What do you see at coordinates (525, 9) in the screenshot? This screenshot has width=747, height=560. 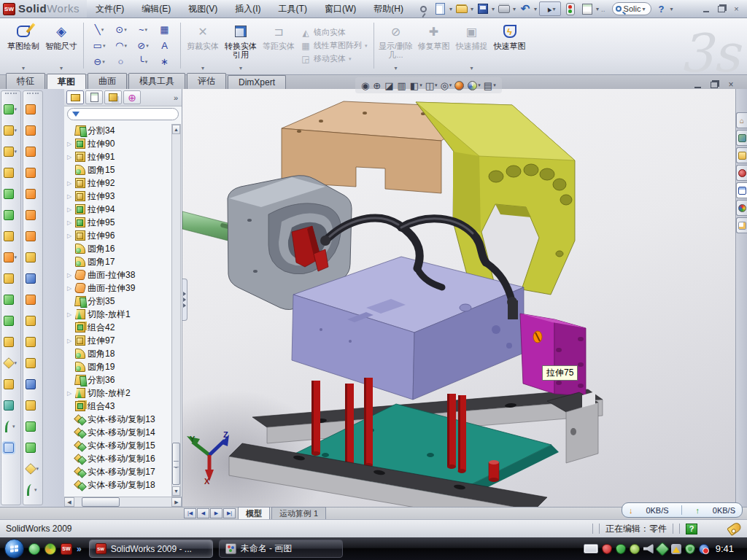 I see `undo-icon: ↶` at bounding box center [525, 9].